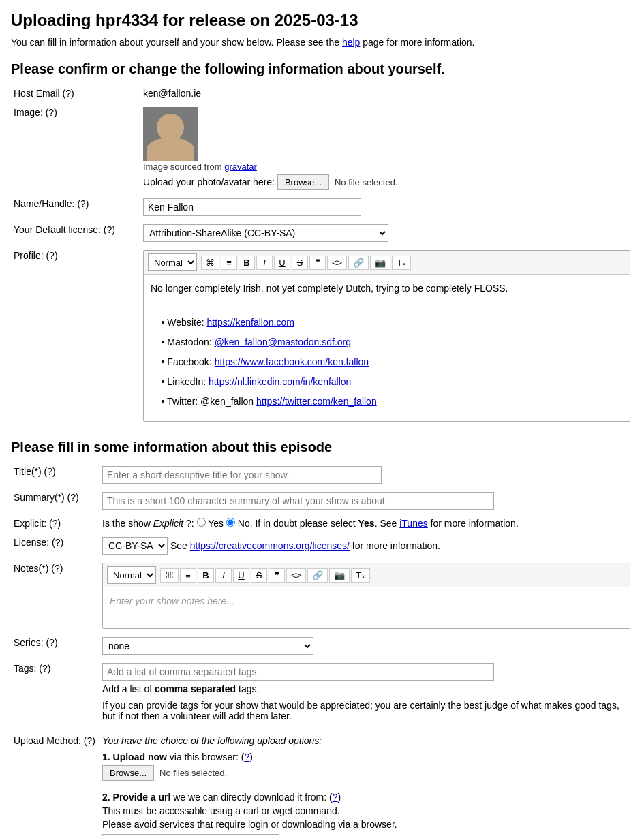 This screenshot has height=836, width=644. I want to click on twitter-link: https://twitter.com/ken_fallon, so click(316, 401).